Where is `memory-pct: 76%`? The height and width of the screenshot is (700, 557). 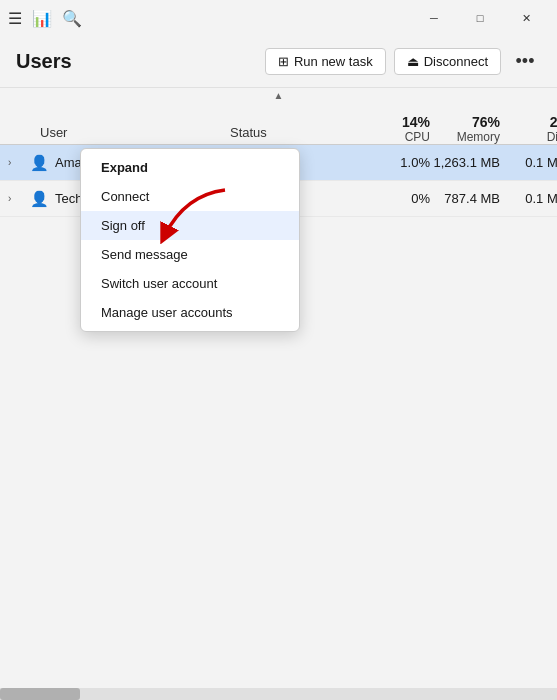
memory-pct: 76% is located at coordinates (486, 122).